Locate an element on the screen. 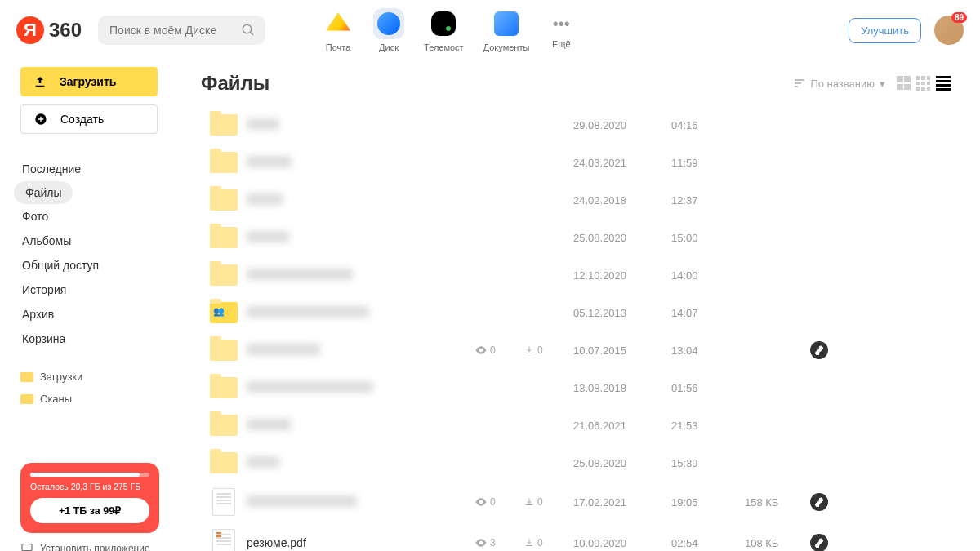 This screenshot has height=551, width=980. file-date: 10.07.2015 is located at coordinates (622, 351).